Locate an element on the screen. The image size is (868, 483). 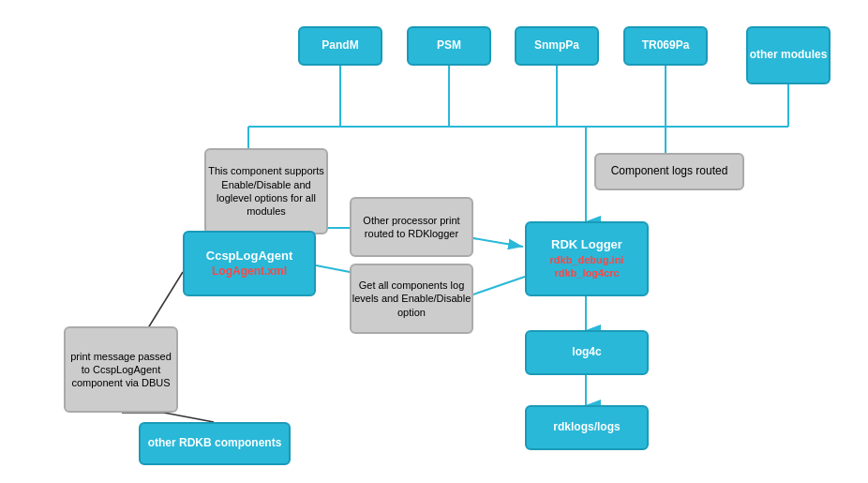
psm-box: PSM is located at coordinates (449, 46).